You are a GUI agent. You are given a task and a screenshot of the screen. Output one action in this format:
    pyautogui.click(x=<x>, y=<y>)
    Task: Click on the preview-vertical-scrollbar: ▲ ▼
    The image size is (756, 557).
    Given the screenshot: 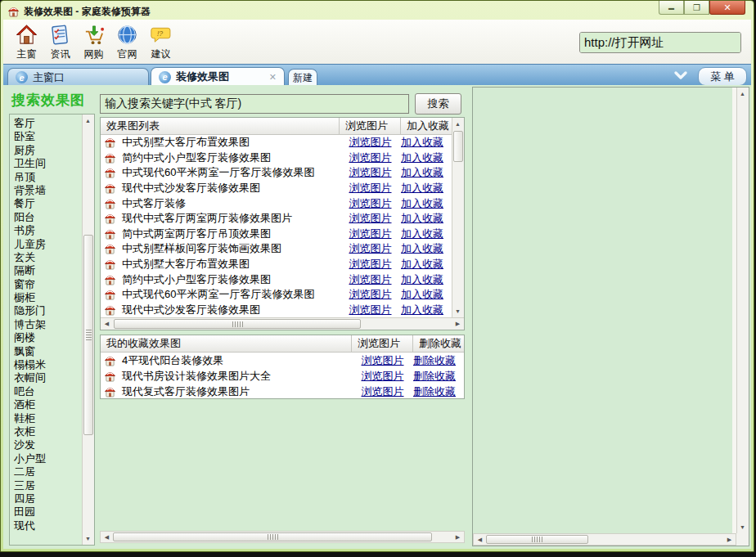 What is the action you would take?
    pyautogui.click(x=743, y=311)
    